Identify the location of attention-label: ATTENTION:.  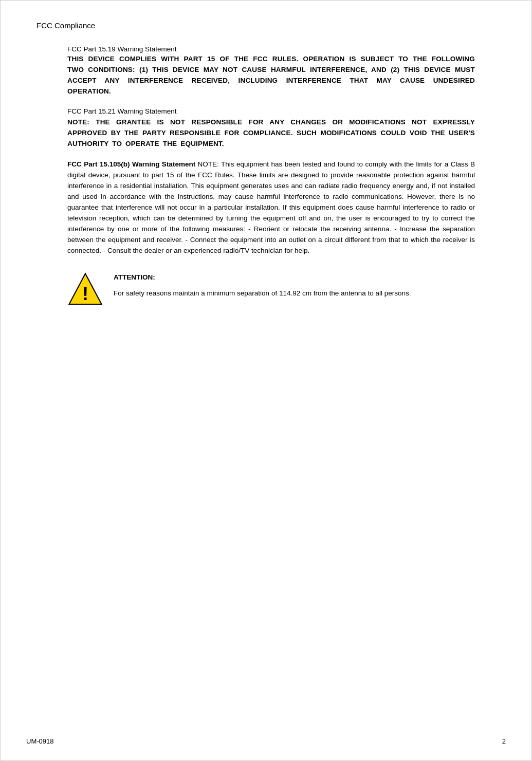
(262, 277).